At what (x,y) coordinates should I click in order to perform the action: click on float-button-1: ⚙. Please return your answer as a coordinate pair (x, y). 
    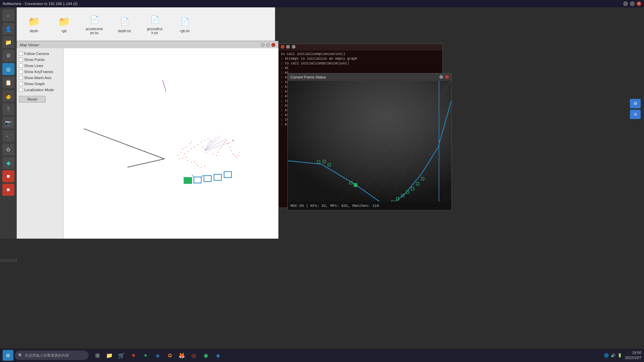
    Looking at the image, I should click on (635, 104).